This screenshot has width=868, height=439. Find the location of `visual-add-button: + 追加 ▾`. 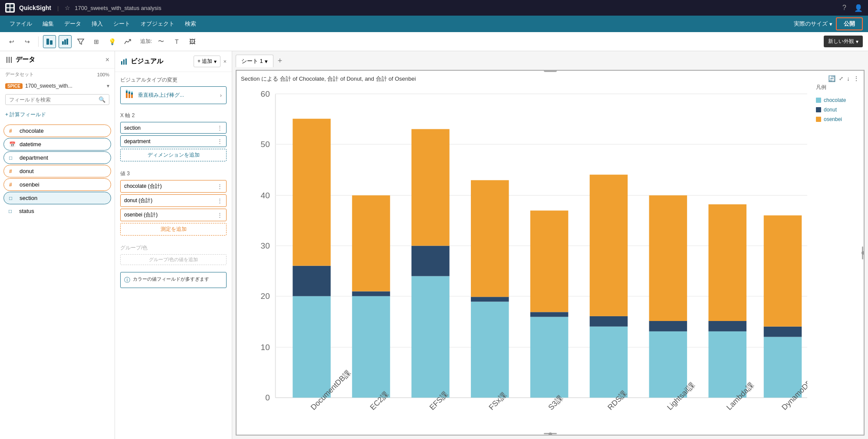

visual-add-button: + 追加 ▾ is located at coordinates (207, 62).